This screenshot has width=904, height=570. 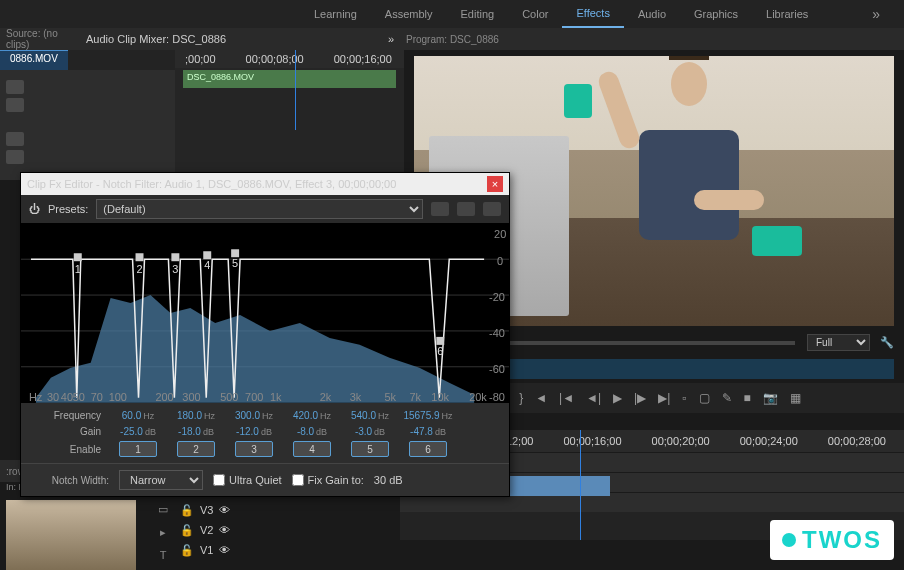 I want to click on track-header-v1: 🔓V1👁, so click(x=245, y=550).